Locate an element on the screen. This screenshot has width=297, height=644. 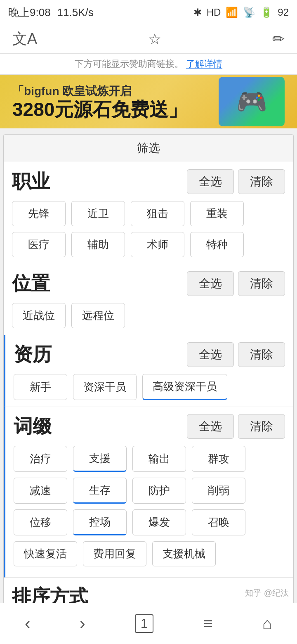
home-icon: ⌂ is located at coordinates (267, 623).